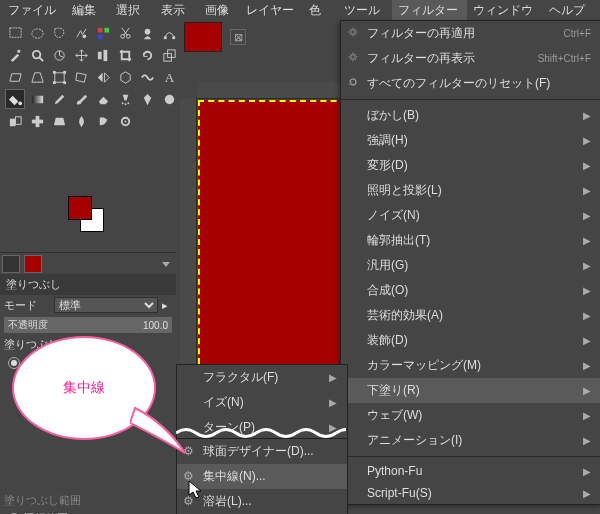 The image size is (600, 514). Describe the element at coordinates (125, 33) in the screenshot. I see `tool-scissors` at that location.